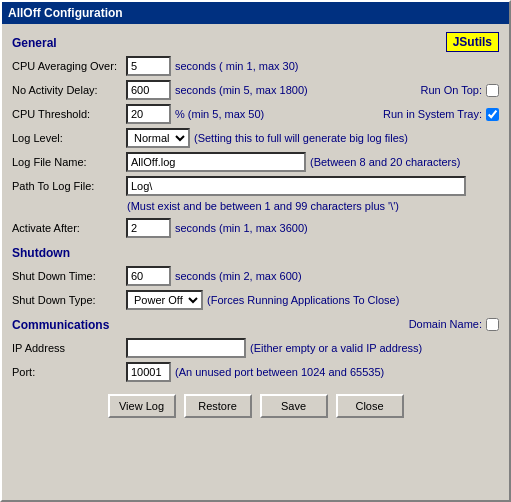 The height and width of the screenshot is (502, 511). Describe the element at coordinates (256, 66) in the screenshot. I see `cpu-averaging-row: CPU Averaging Over: seconds ( min 1, max…` at that location.